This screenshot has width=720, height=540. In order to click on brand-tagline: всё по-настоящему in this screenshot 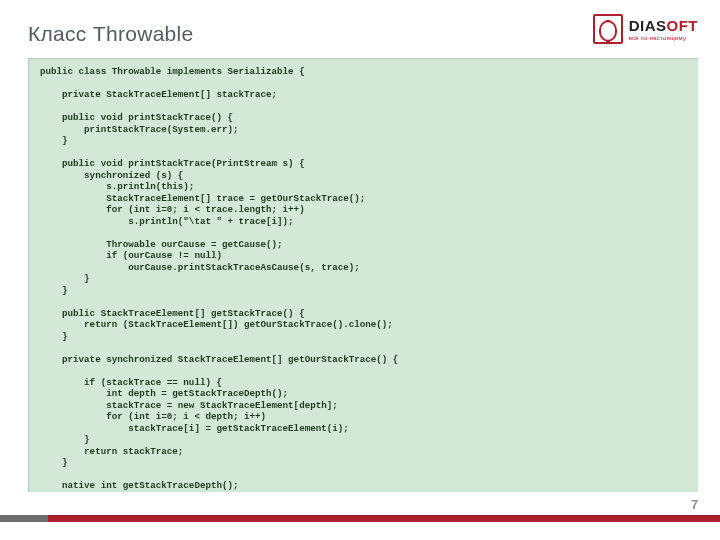, I will do `click(664, 38)`.